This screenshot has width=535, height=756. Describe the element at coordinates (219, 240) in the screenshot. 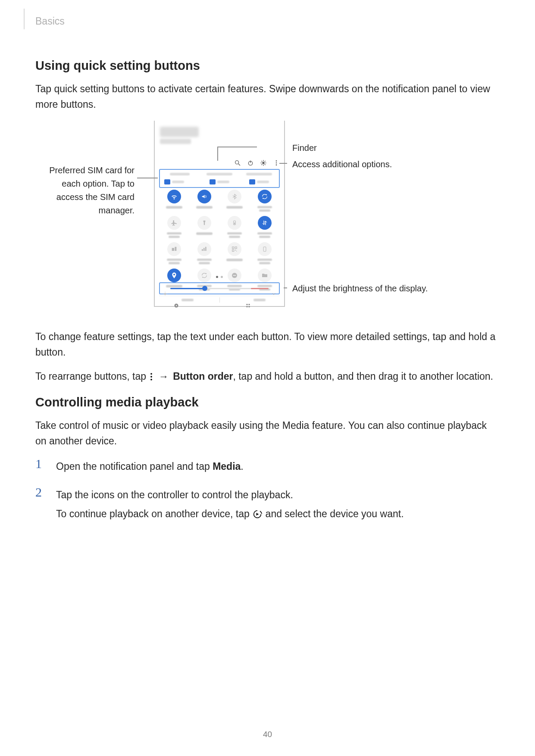

I see `quick-settings-grid` at that location.